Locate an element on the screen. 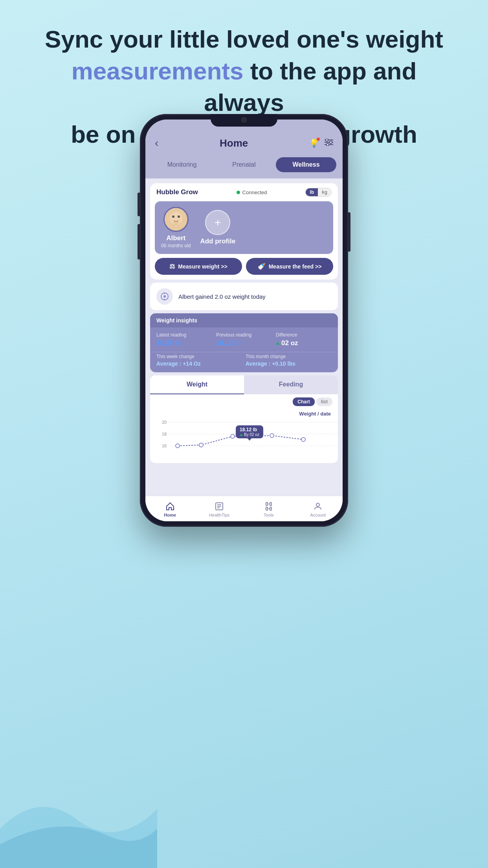 The image size is (488, 868). lightbulb-button: 💡 is located at coordinates (314, 143).